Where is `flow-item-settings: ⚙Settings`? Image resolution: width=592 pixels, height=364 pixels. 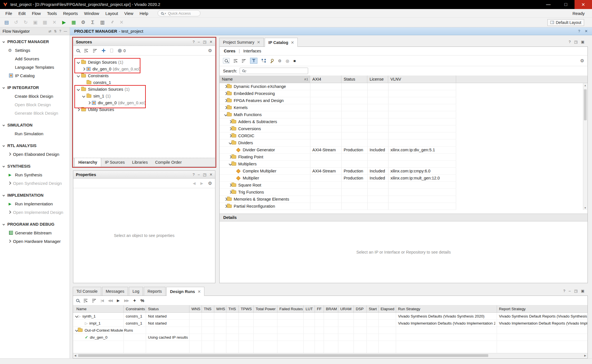
flow-item-settings: ⚙Settings is located at coordinates (35, 50).